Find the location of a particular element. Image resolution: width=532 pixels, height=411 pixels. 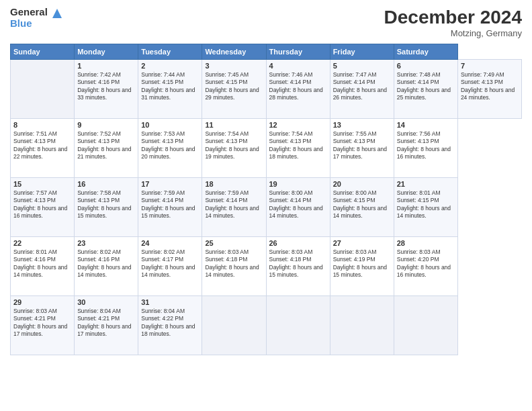

day-info: Sunrise: 7:51 AM Sunset: 4:13 PM Dayligh… is located at coordinates (42, 146).